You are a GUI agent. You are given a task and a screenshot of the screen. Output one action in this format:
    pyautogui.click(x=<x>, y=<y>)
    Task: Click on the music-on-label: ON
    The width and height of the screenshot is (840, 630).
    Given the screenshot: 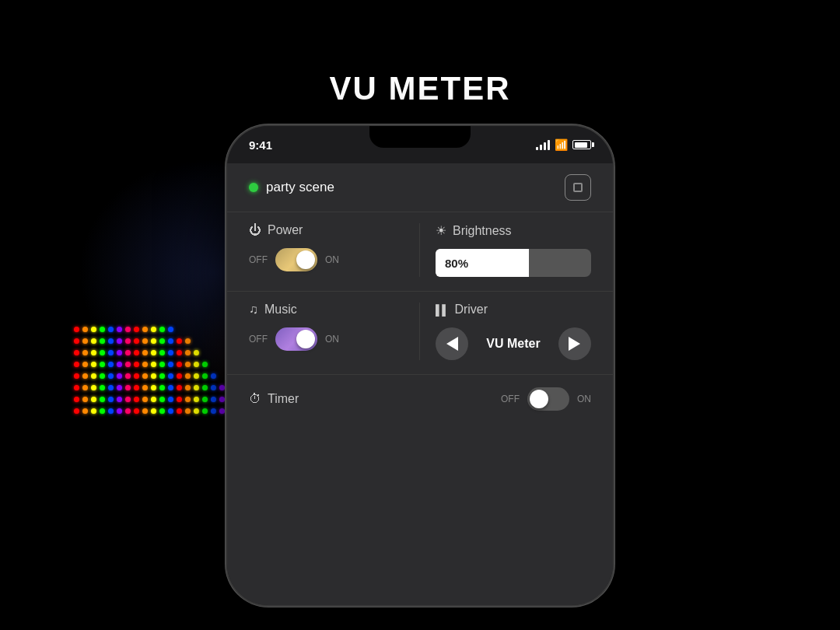 What is the action you would take?
    pyautogui.click(x=332, y=339)
    